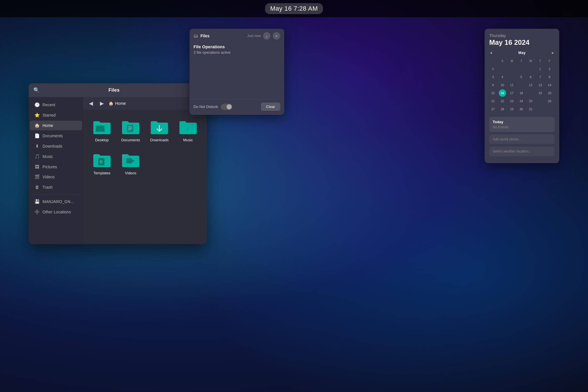 The width and height of the screenshot is (588, 392). Describe the element at coordinates (131, 164) in the screenshot. I see `folder-videos: Videos` at that location.